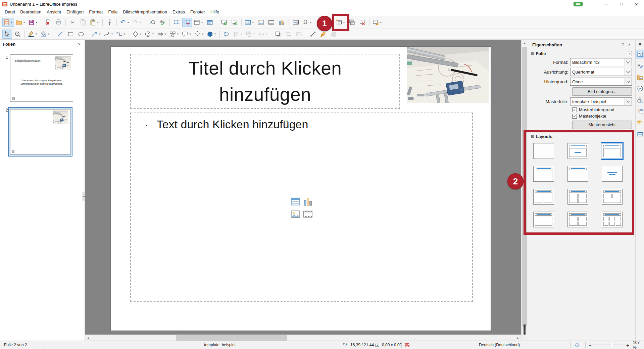 This screenshot has height=349, width=644. I want to click on slide-properties-dropdown-icon, so click(381, 22).